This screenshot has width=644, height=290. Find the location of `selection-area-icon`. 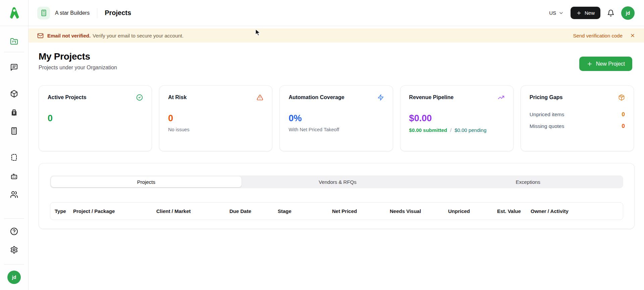

selection-area-icon is located at coordinates (14, 157).